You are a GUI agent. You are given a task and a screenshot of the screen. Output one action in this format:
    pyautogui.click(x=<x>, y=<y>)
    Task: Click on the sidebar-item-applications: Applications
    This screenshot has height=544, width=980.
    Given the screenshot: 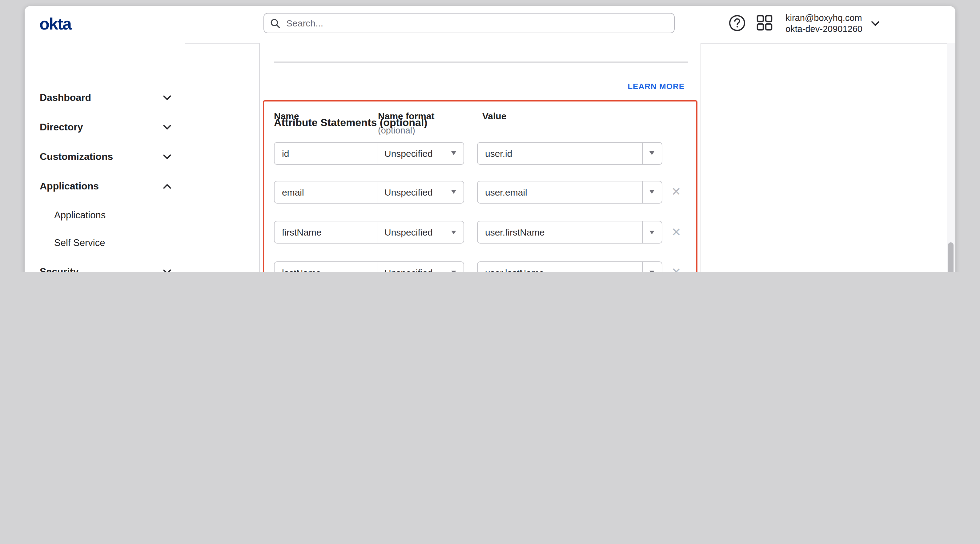 What is the action you would take?
    pyautogui.click(x=105, y=186)
    